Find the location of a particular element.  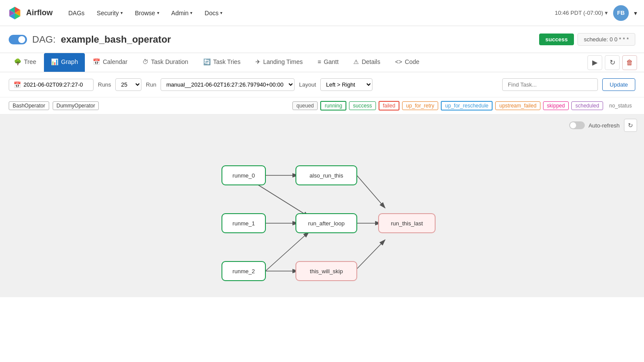

status-up-for-reschedule: up_for_reschedule is located at coordinates (466, 106).